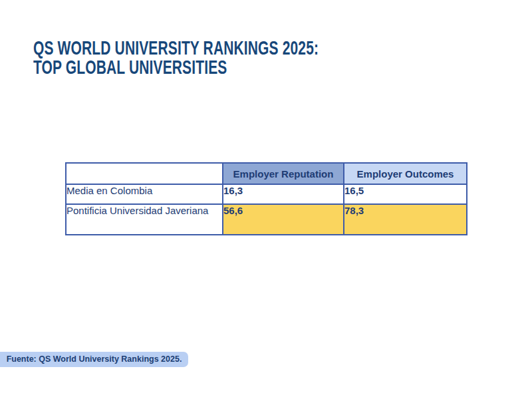  Describe the element at coordinates (144, 174) in the screenshot. I see `header-cell-blank` at that location.